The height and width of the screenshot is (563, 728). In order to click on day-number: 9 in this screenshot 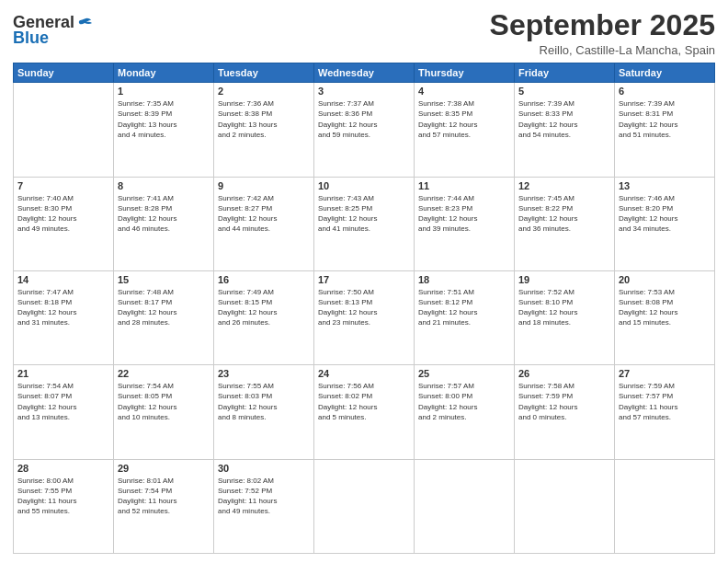, I will do `click(264, 186)`.